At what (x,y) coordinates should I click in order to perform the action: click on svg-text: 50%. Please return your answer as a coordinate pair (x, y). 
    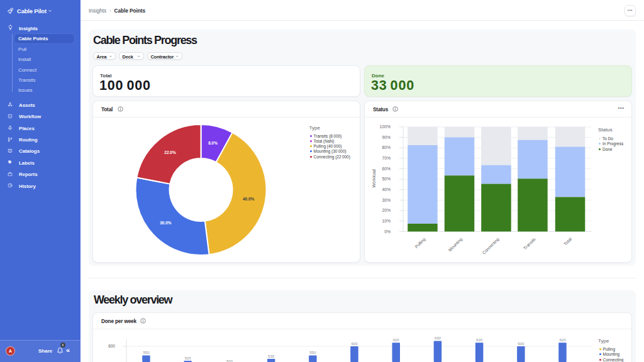
    Looking at the image, I should click on (386, 178).